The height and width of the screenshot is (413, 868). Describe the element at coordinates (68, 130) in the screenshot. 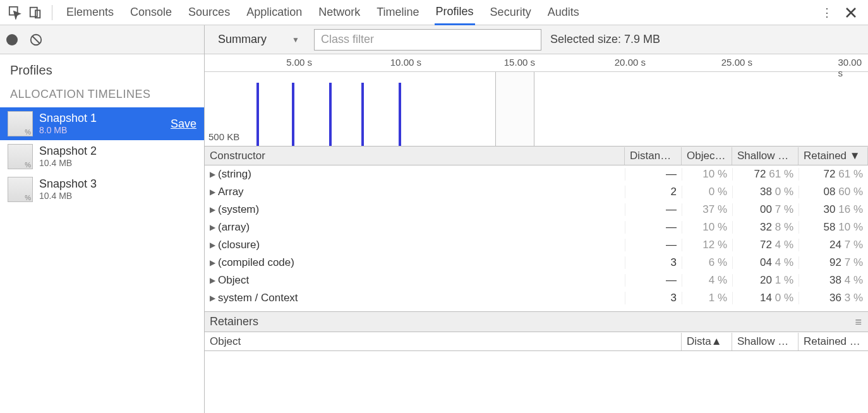

I see `snapshot-meta: 8.0 MB` at that location.